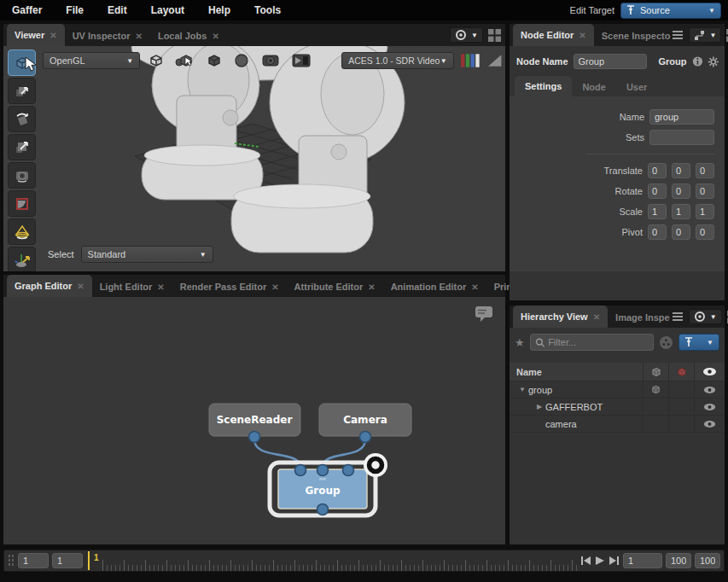 This screenshot has width=728, height=582. I want to click on name-input, so click(682, 117).